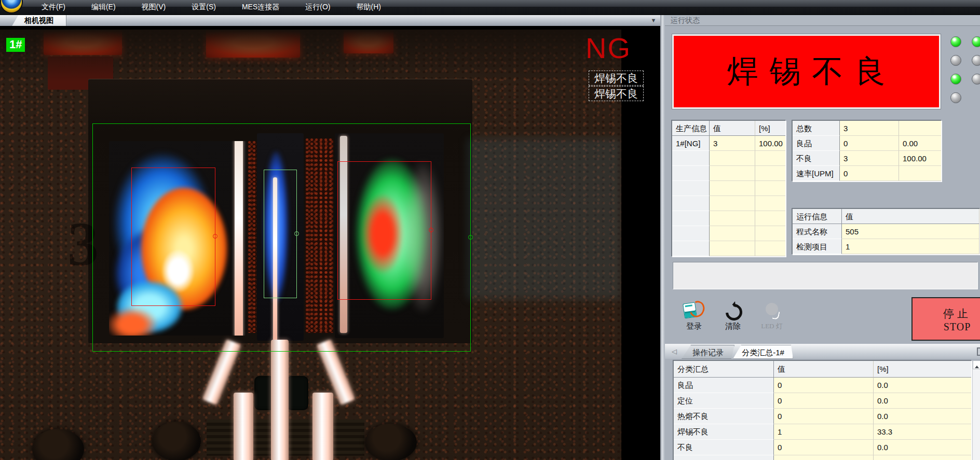 The image size is (980, 460). Describe the element at coordinates (946, 319) in the screenshot. I see `stop-button: 停止 STOP` at that location.